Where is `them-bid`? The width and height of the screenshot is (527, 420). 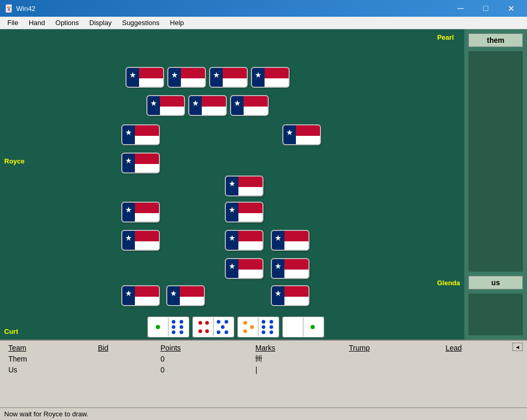
them-bid is located at coordinates (125, 359).